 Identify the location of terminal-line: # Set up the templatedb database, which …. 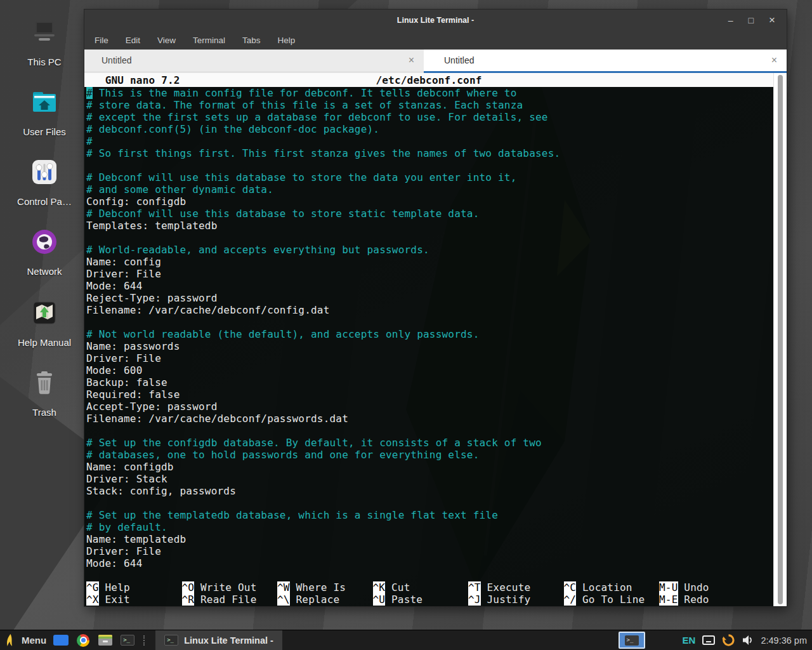
(430, 515).